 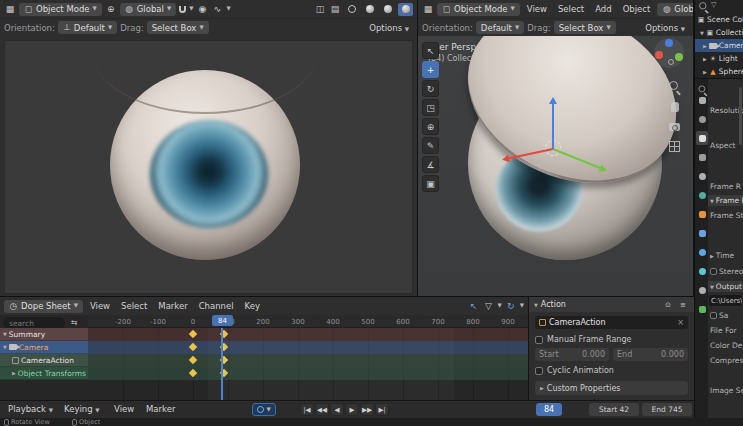 What do you see at coordinates (430, 50) in the screenshot?
I see `select-box-tool: ↖` at bounding box center [430, 50].